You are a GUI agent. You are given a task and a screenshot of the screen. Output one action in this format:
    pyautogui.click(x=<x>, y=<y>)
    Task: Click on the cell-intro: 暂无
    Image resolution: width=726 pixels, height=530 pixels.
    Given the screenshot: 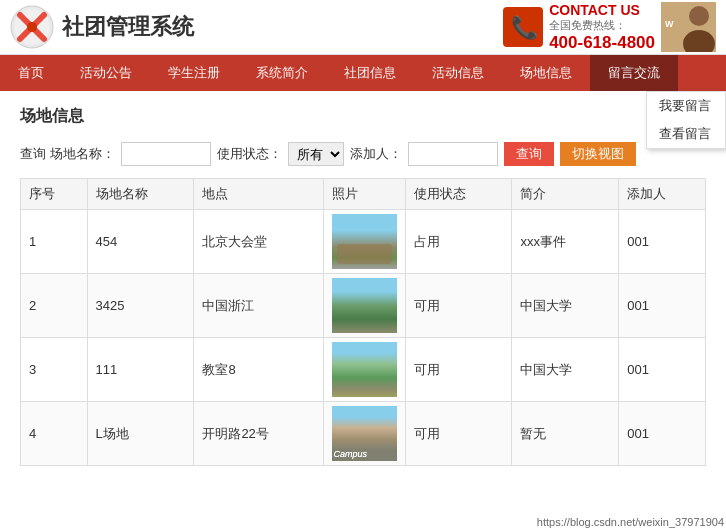 What is the action you would take?
    pyautogui.click(x=566, y=434)
    